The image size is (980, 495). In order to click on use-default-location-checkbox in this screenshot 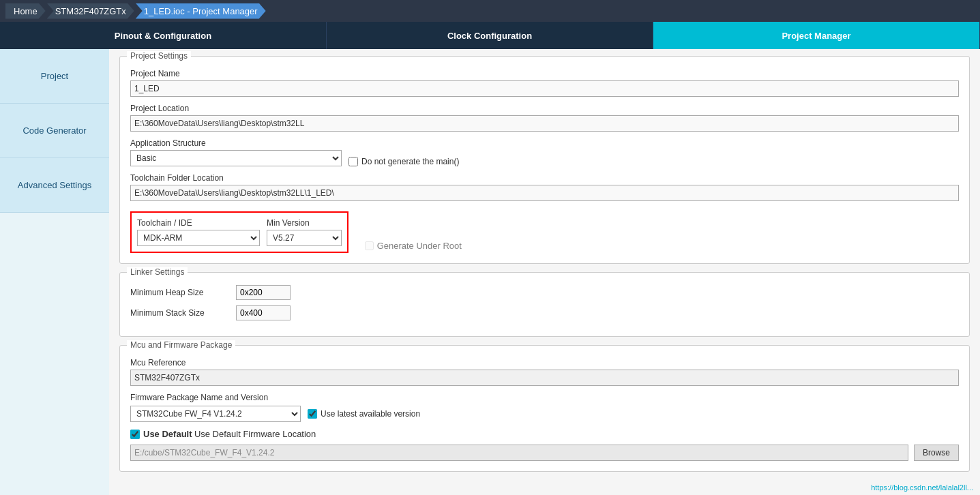, I will do `click(135, 434)`.